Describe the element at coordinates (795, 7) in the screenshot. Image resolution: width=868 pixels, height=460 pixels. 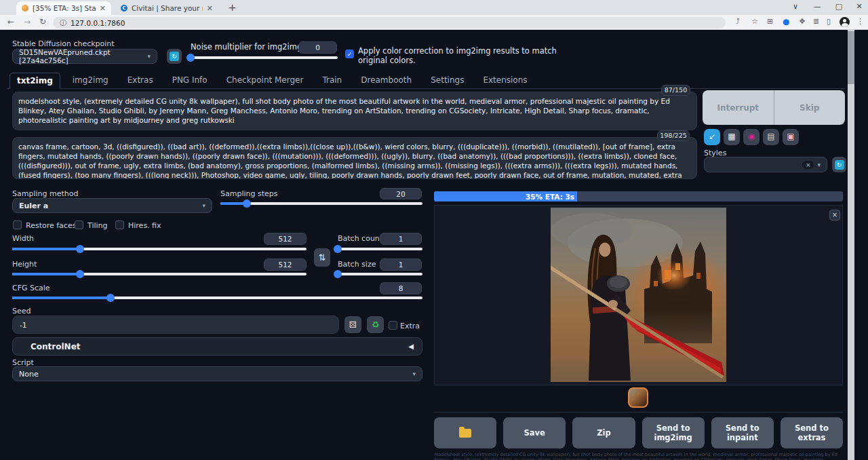
I see `window-menu-icon: ∨` at that location.